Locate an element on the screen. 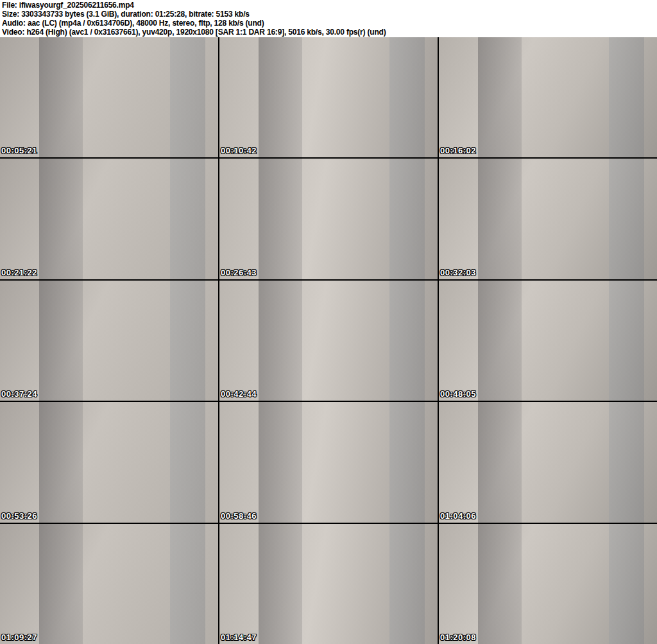 Image resolution: width=657 pixels, height=644 pixels. timestamp-overlay: 01:04:06 is located at coordinates (458, 516).